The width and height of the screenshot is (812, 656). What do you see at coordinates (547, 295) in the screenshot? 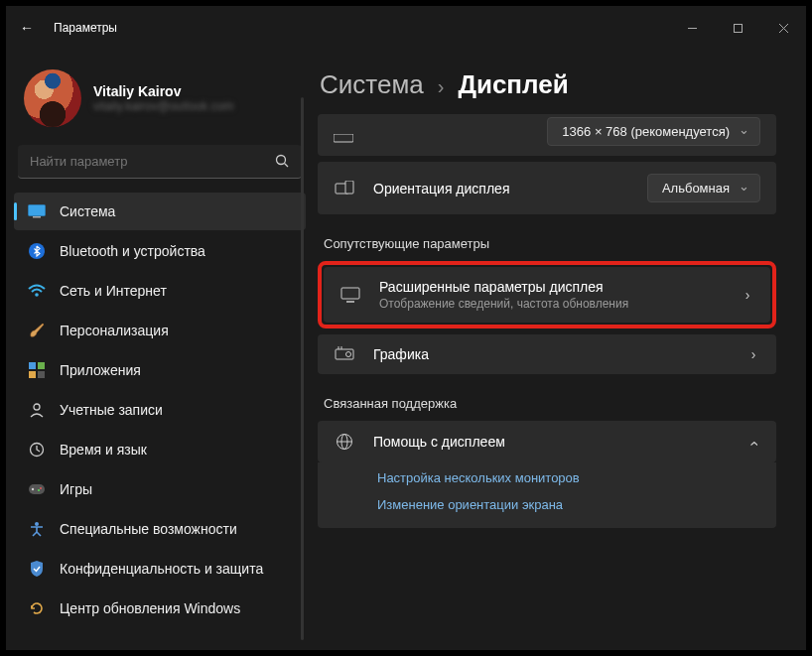
I see `advanced-display-card: Расширенные параметры дисплея Отображени…` at bounding box center [547, 295].